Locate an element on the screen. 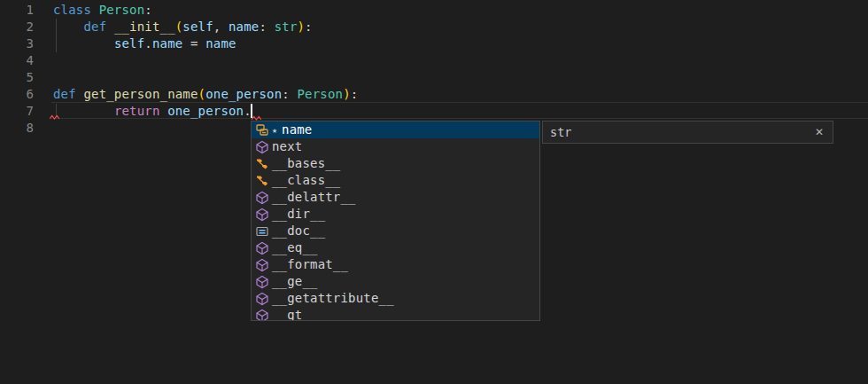 The width and height of the screenshot is (868, 384). code-line: return one_person. is located at coordinates (205, 112).